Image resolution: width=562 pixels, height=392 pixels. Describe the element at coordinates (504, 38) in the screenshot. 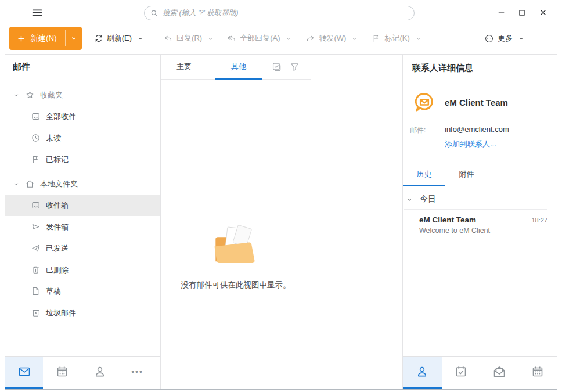

I see `more-button: 更多` at that location.